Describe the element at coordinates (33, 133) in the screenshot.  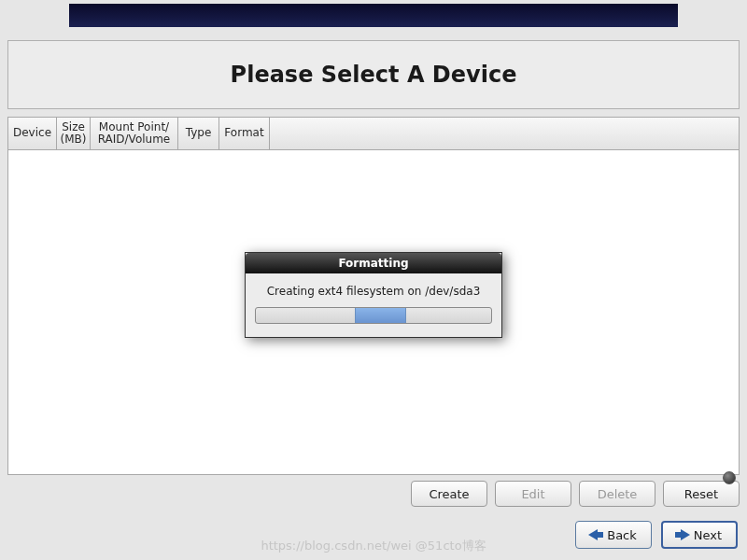
I see `col-device: Device` at that location.